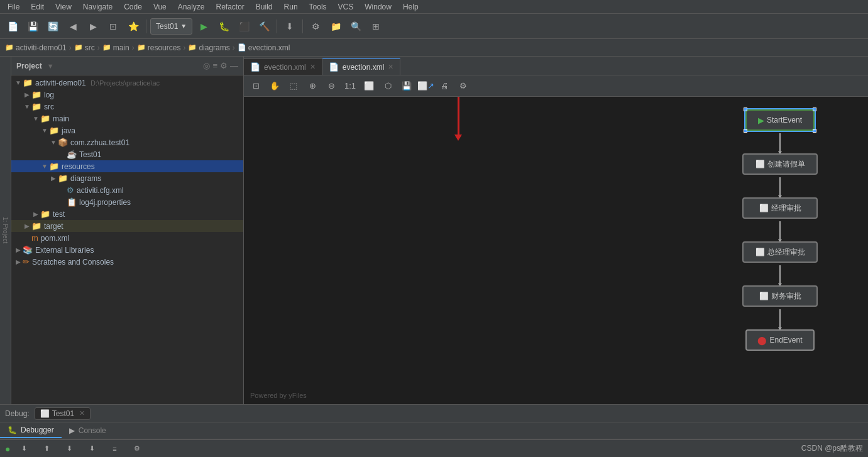  I want to click on node-start-event: ▶ StartEvent, so click(780, 120).